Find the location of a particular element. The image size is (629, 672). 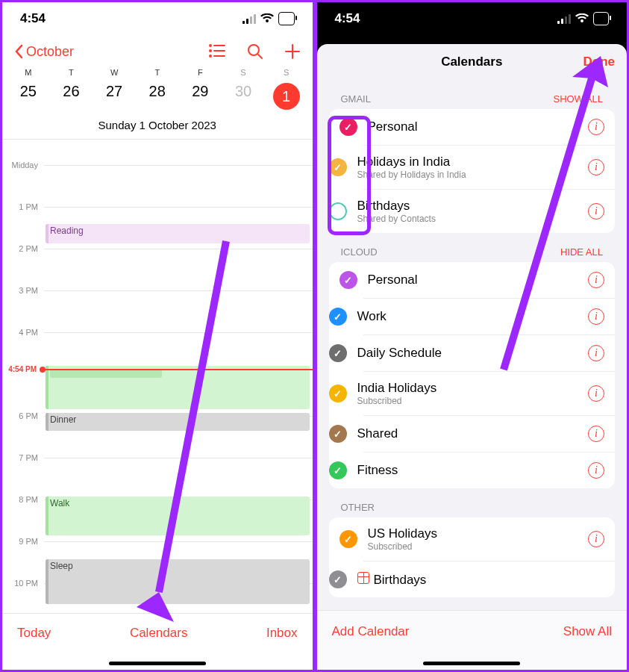

date-row: 2526272829301 is located at coordinates (157, 96).